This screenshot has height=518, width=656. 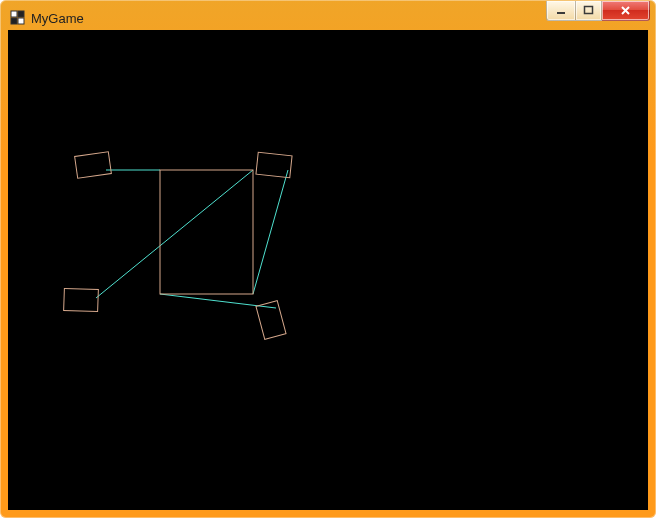 I want to click on close-icon, so click(x=626, y=10).